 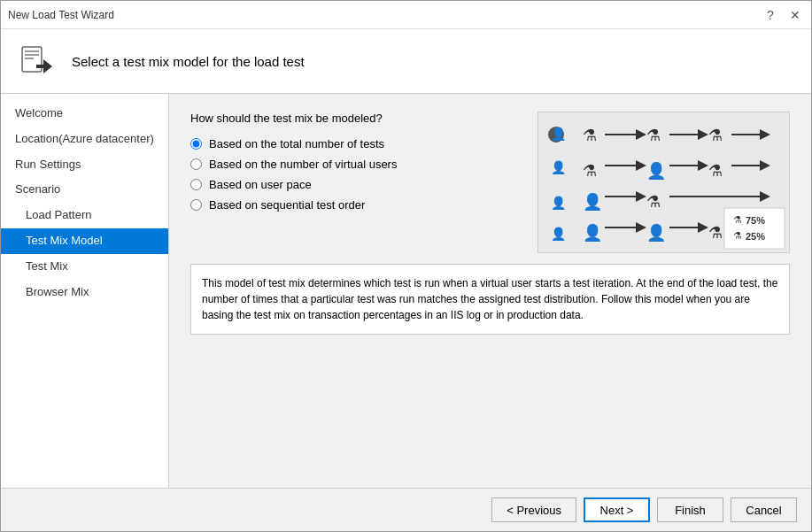 What do you see at coordinates (763, 510) in the screenshot?
I see `cancel-button: Cancel` at bounding box center [763, 510].